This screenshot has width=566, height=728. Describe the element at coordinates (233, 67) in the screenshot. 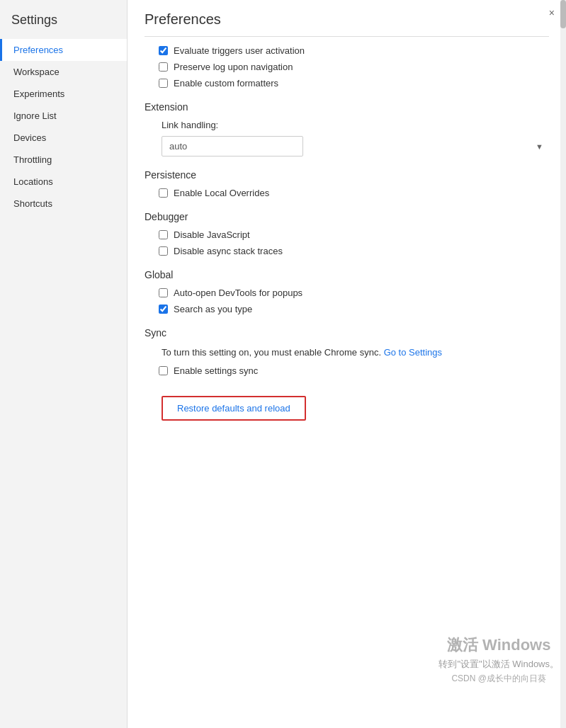

I see `preserve-log-label: Preserve log upon navigation` at that location.